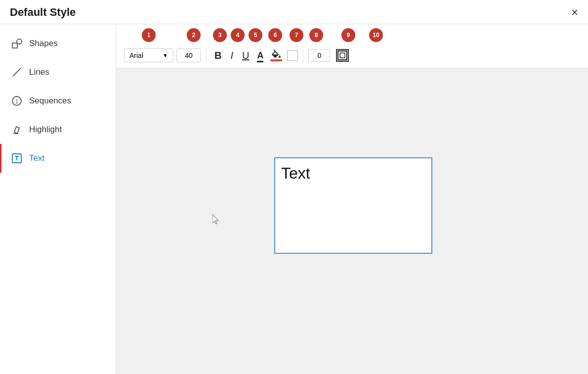  I want to click on sidebar-text-label: Text, so click(37, 158).